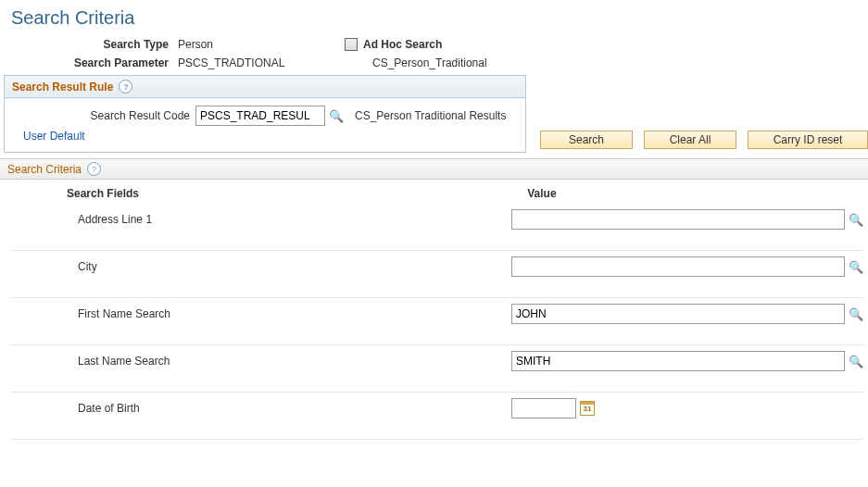 This screenshot has width=868, height=487. I want to click on column-search-fields: Search Fields, so click(232, 194).